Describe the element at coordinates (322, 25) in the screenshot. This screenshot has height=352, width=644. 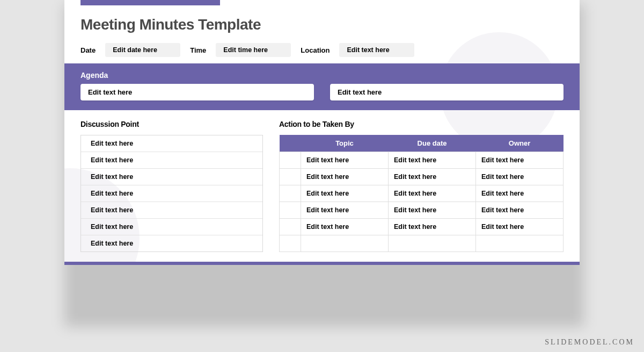
I see `page-title: Meeting Minutes Template` at that location.